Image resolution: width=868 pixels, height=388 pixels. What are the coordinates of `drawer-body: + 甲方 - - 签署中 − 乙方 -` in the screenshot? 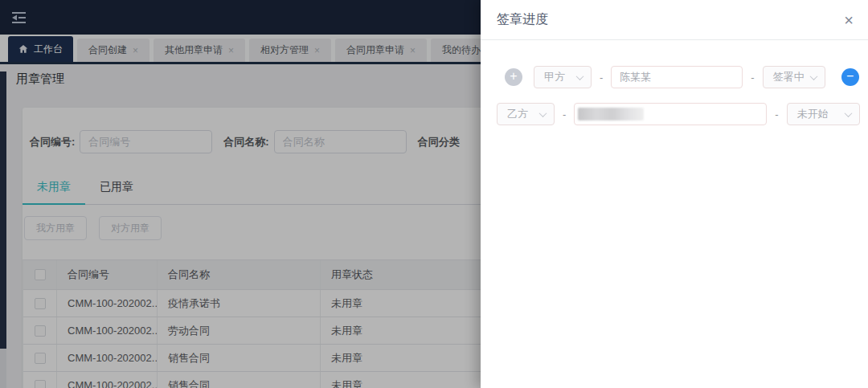 It's located at (674, 83).